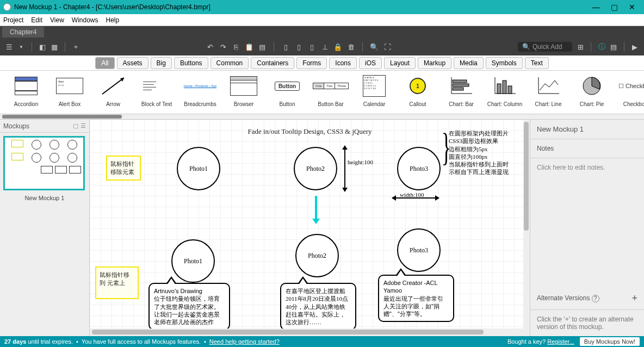 This screenshot has height=347, width=644. What do you see at coordinates (312, 47) in the screenshot?
I see `align-right-icon: ▯` at bounding box center [312, 47].